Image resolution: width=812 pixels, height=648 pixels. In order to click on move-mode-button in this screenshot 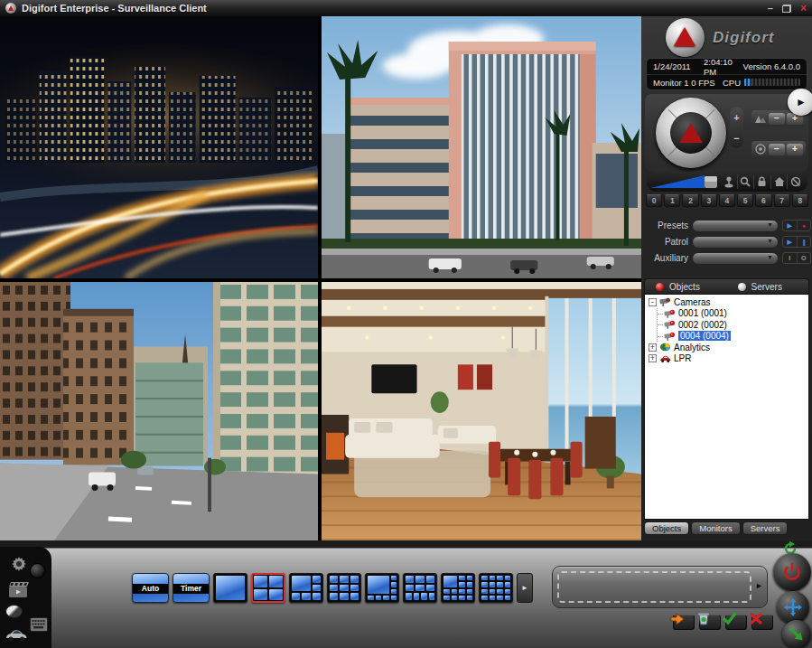, I will do `click(793, 607)`.